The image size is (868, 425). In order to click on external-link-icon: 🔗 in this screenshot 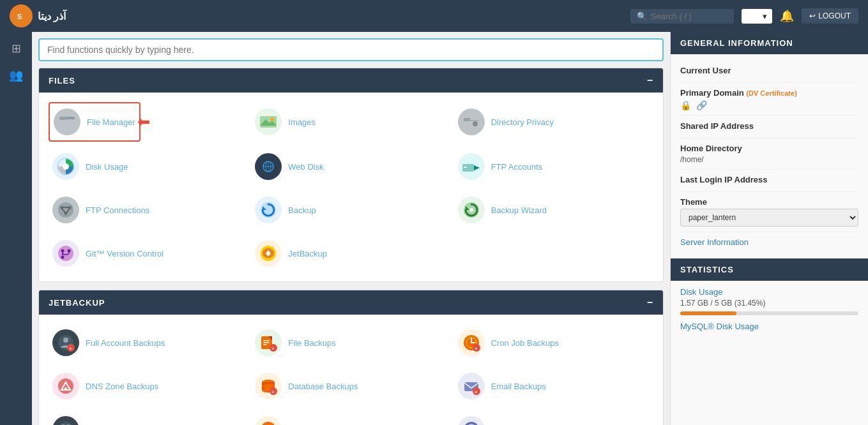, I will do `click(701, 105)`.